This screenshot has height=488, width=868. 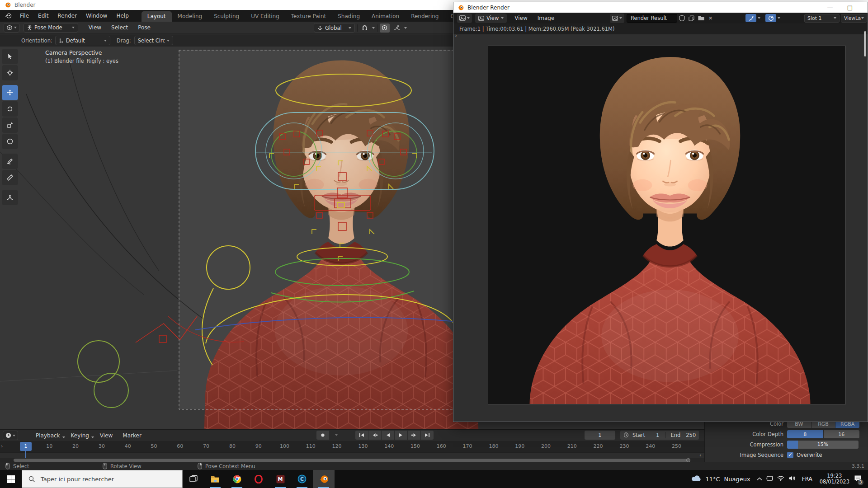 What do you see at coordinates (10, 161) in the screenshot?
I see `annotate-tool-button` at bounding box center [10, 161].